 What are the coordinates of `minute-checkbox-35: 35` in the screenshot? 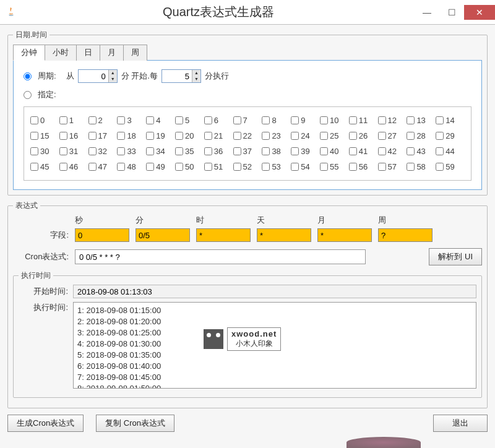 It's located at (189, 151).